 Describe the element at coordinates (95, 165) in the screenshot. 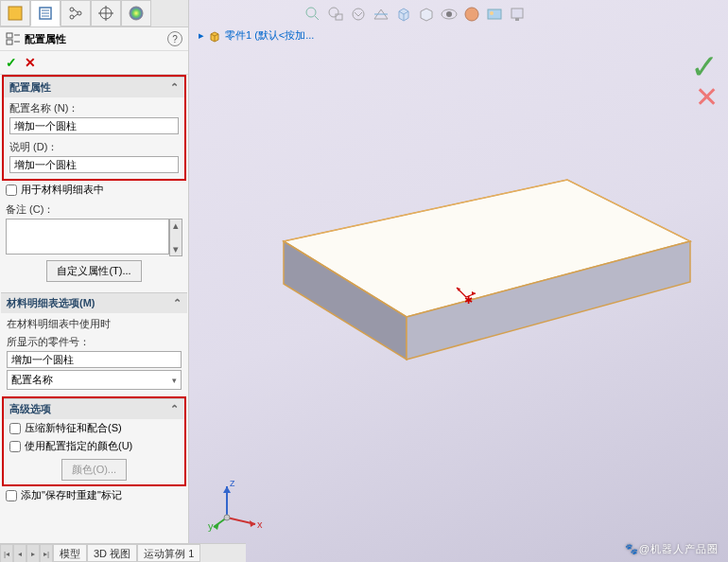

I see `config-desc-input` at that location.